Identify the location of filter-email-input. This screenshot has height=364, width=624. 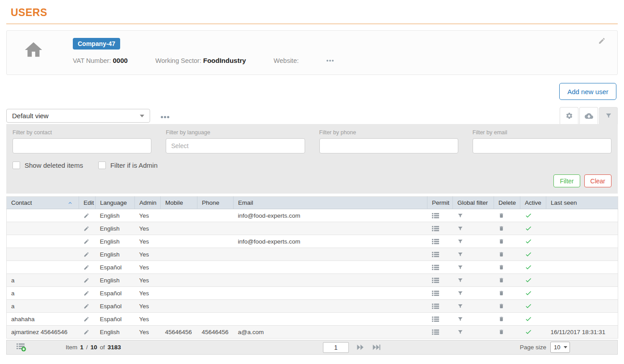
(542, 146).